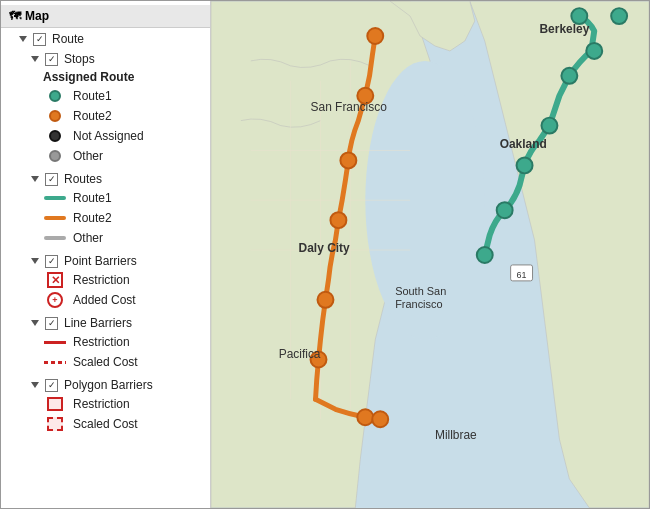 This screenshot has height=509, width=650. Describe the element at coordinates (106, 323) in the screenshot. I see `line-barriers-row: ✓ Line Barriers` at that location.